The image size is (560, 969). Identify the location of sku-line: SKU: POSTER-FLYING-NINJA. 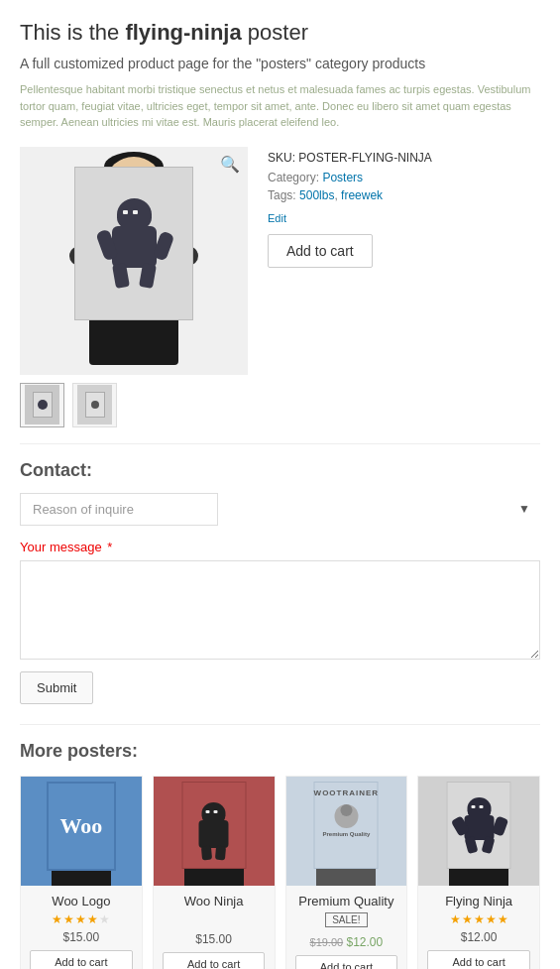
(404, 158).